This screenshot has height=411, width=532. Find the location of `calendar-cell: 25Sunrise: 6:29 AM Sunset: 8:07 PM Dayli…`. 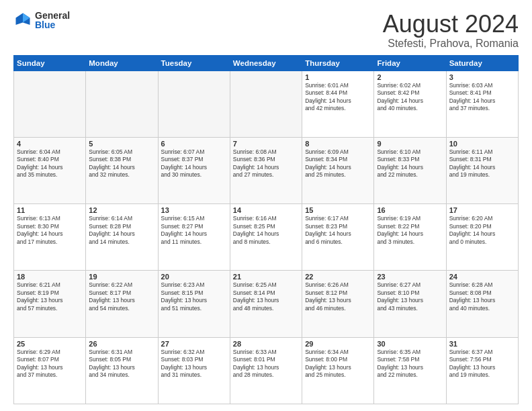

calendar-cell: 25Sunrise: 6:29 AM Sunset: 8:07 PM Dayli… is located at coordinates (50, 371).